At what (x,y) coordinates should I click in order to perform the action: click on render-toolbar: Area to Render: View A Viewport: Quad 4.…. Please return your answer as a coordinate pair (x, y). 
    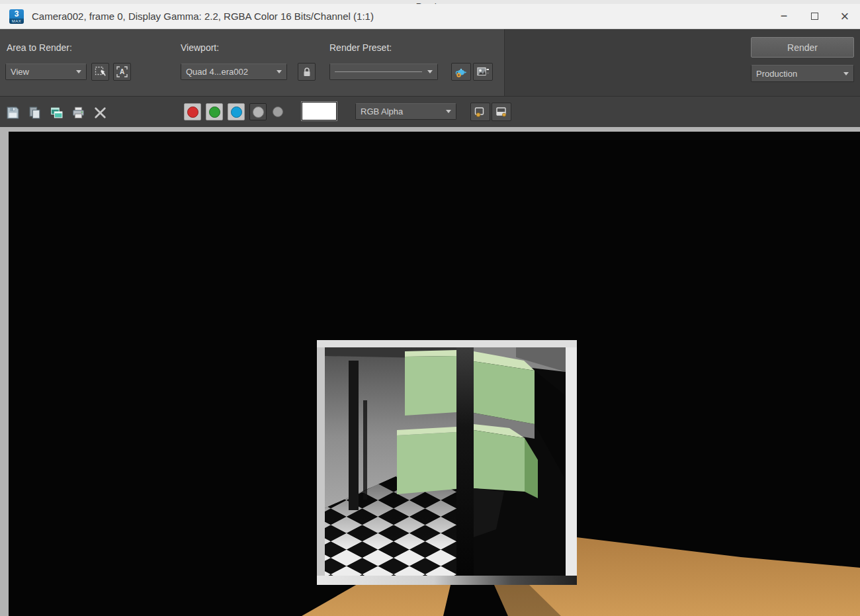
    Looking at the image, I should click on (430, 62).